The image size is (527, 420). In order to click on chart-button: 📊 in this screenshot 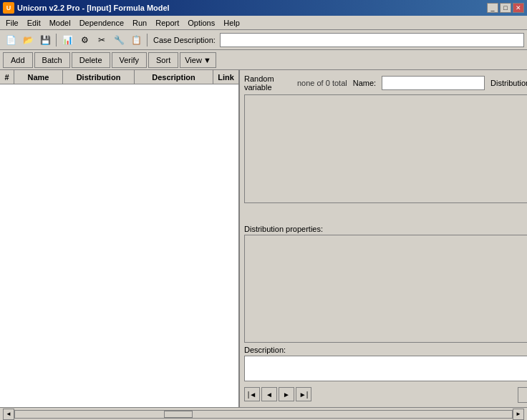, I will do `click(67, 40)`.